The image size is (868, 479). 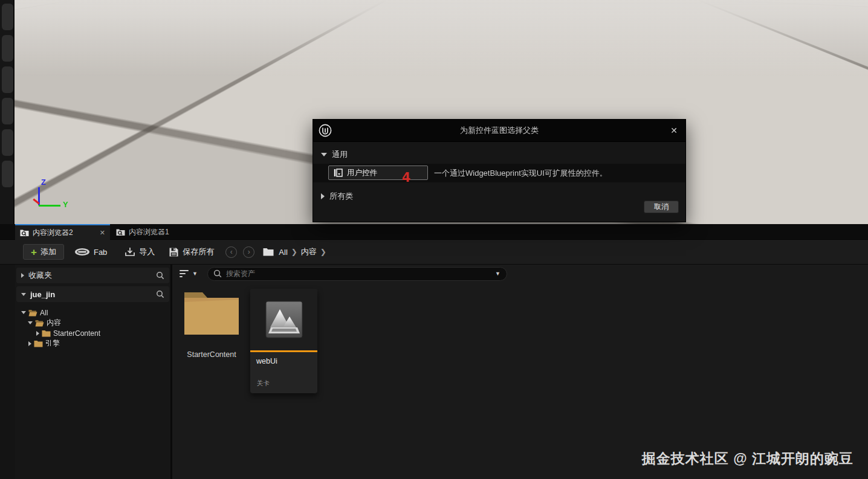 What do you see at coordinates (91, 252) in the screenshot?
I see `fab-button: Fab` at bounding box center [91, 252].